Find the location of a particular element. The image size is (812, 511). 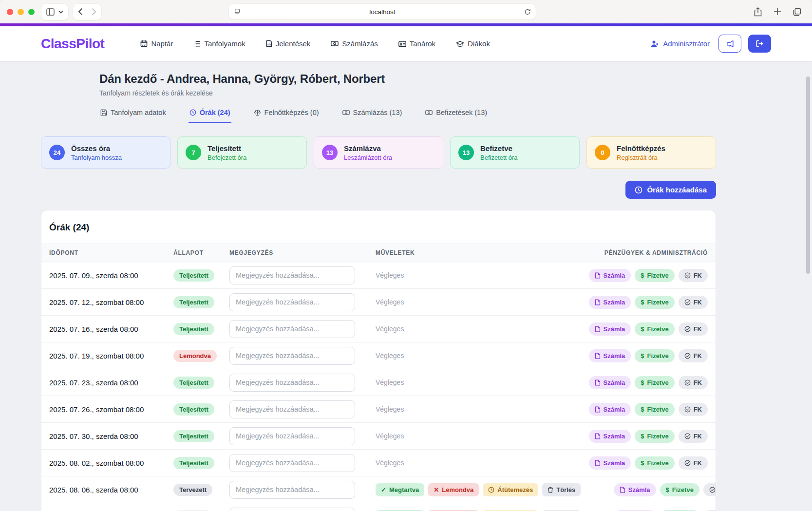

stat-card-teljesitett: 7 Teljesített Befejezett óra is located at coordinates (242, 152).